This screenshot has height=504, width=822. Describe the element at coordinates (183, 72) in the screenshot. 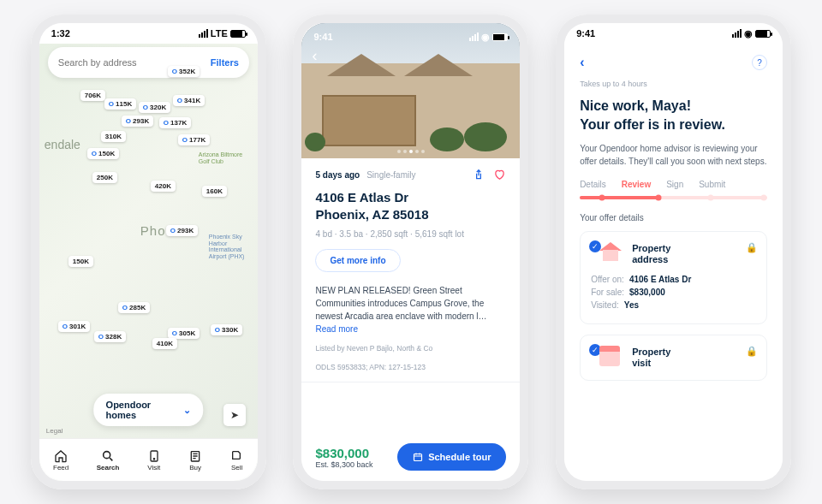

I see `price-pin: O352K` at that location.